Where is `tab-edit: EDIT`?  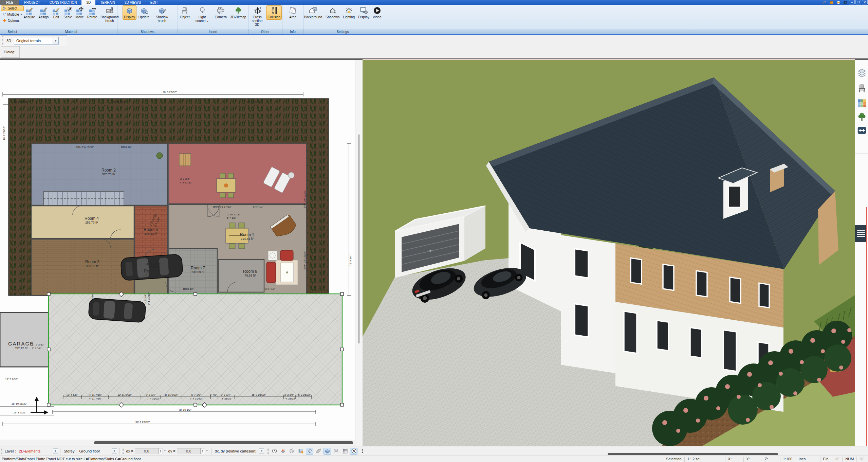
tab-edit: EDIT is located at coordinates (154, 2).